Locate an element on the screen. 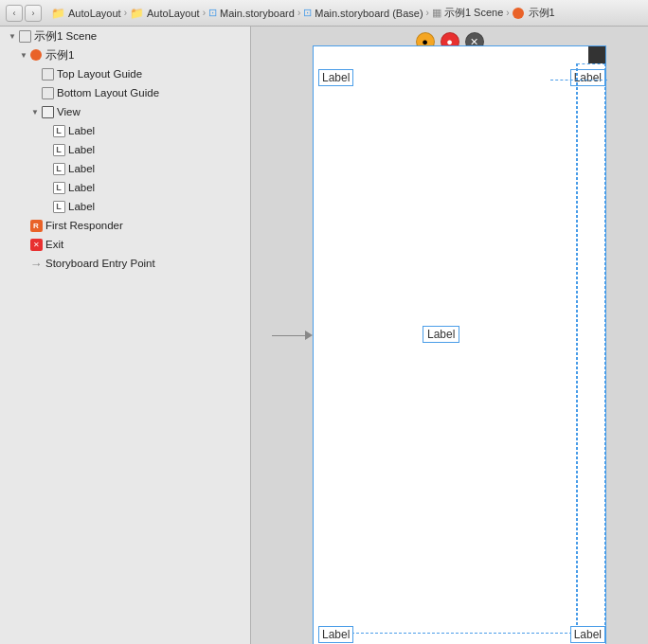 Image resolution: width=648 pixels, height=644 pixels. scene-icon-1: ▦ is located at coordinates (437, 13).